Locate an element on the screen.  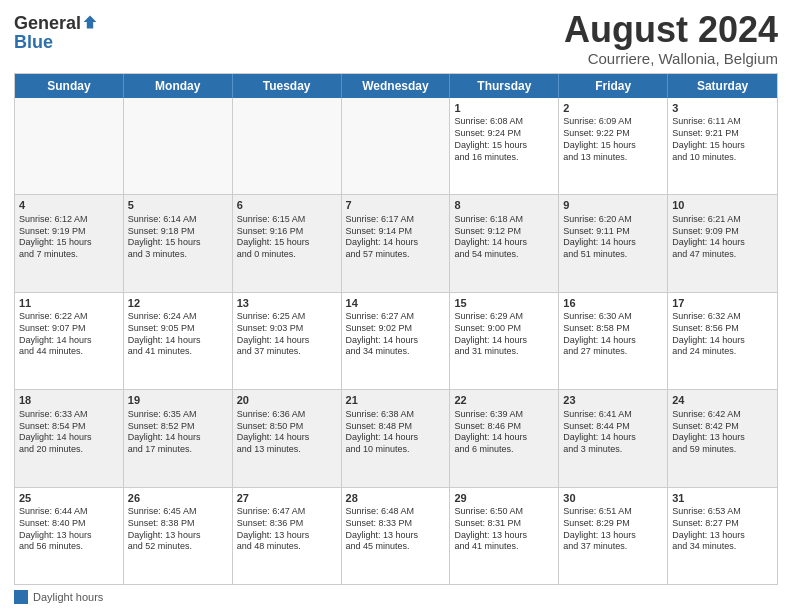
cal-cell: 9Sunrise: 6:20 AM Sunset: 9:11 PM Daylig… is located at coordinates (614, 243).